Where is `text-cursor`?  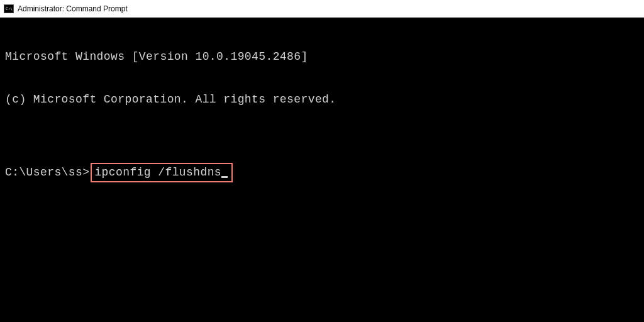 text-cursor is located at coordinates (225, 177).